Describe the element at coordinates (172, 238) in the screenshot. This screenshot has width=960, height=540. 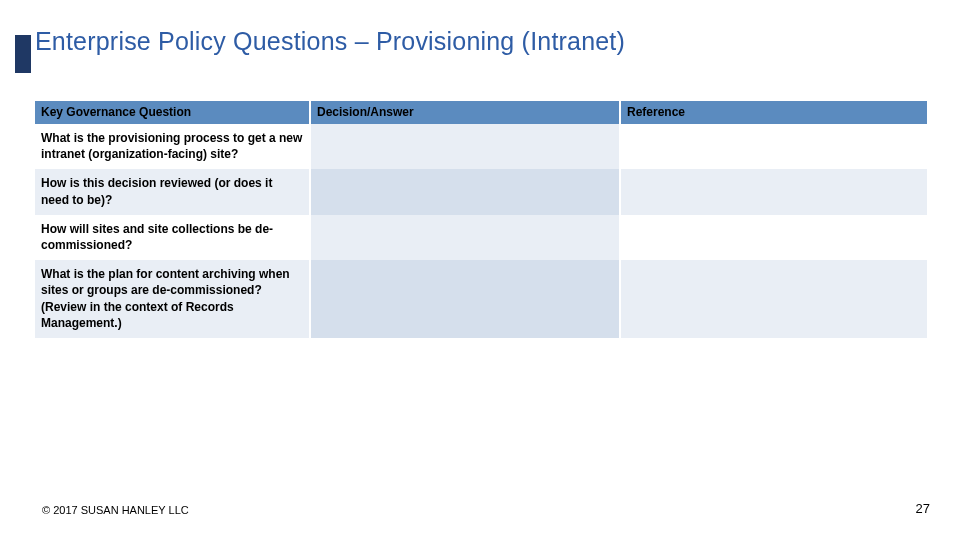
I see `cell-question: How will sites and site collections be d…` at that location.